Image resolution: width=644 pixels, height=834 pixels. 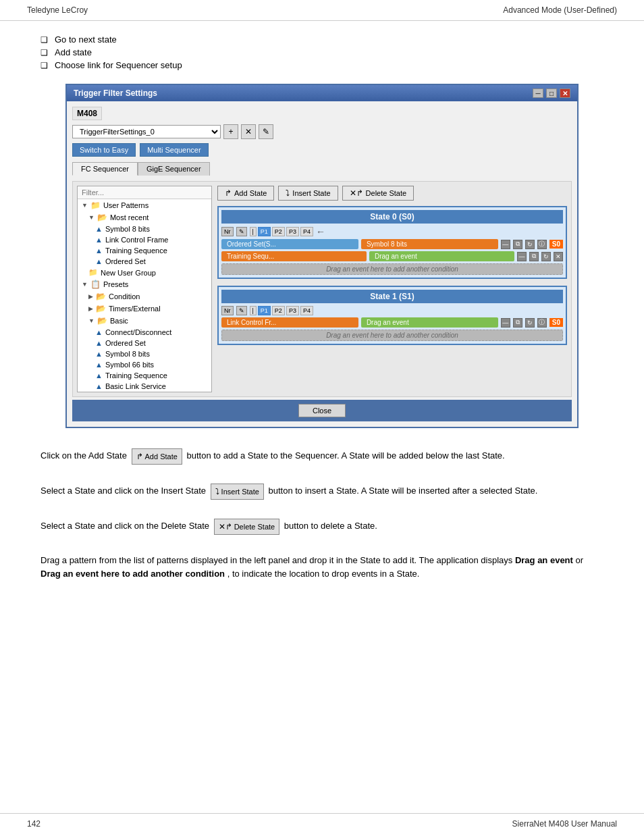 I want to click on state0-minus-icon: —, so click(x=506, y=244).